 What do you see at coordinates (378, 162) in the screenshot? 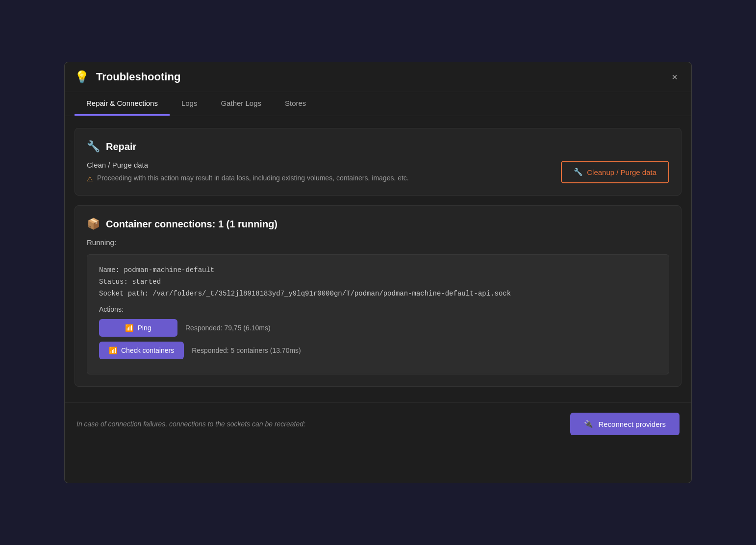
I see `repair-card: 🔧 Repair Clean / Purge data ⚠ Proceeding…` at bounding box center [378, 162].